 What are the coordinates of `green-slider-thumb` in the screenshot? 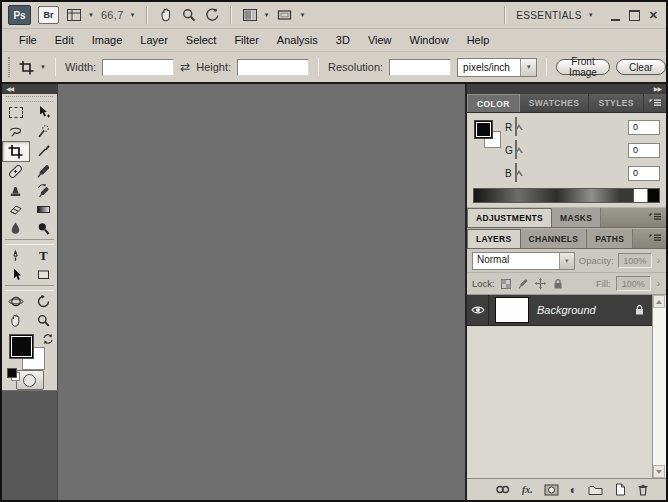 It's located at (519, 150).